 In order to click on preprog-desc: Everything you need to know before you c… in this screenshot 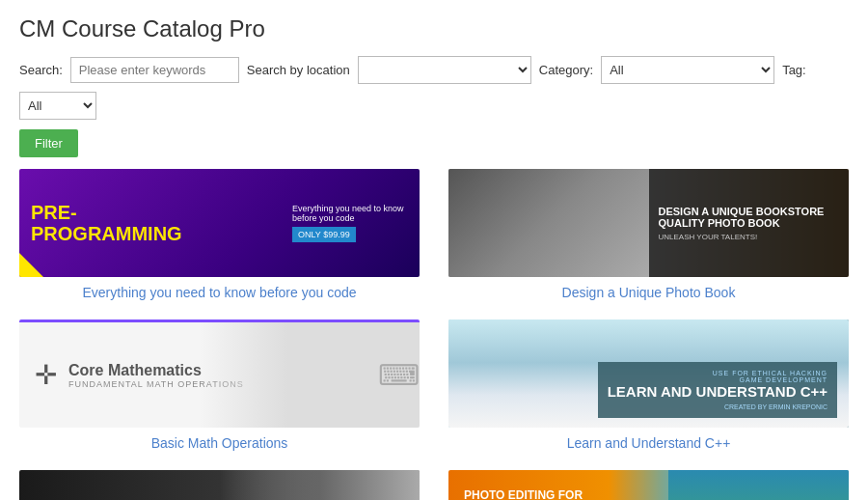, I will do `click(350, 223)`.